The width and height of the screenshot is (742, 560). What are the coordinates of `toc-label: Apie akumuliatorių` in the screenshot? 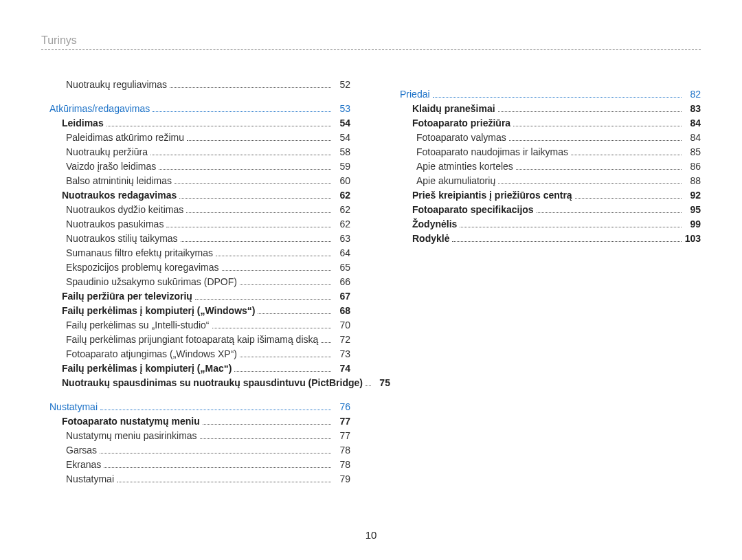 It's located at (456, 181).